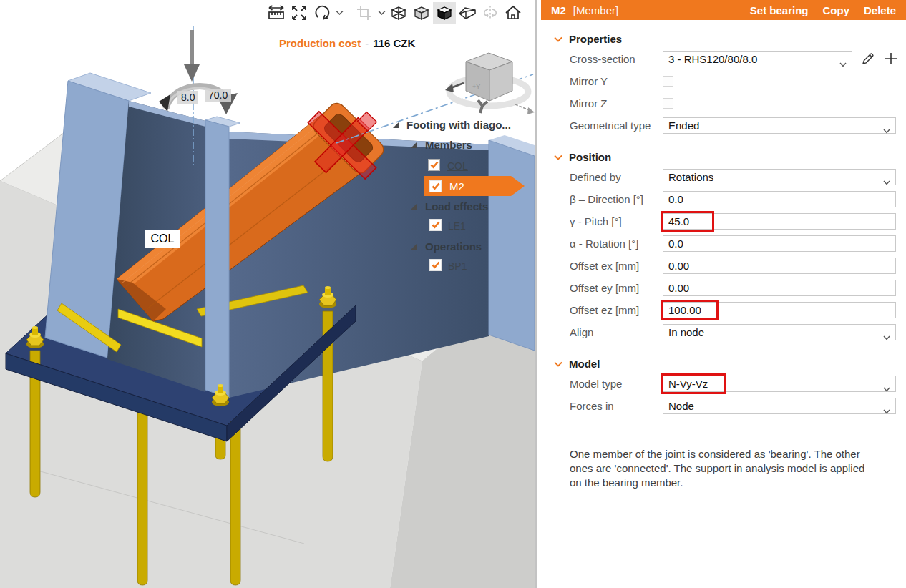  I want to click on mirror-view-icon, so click(490, 13).